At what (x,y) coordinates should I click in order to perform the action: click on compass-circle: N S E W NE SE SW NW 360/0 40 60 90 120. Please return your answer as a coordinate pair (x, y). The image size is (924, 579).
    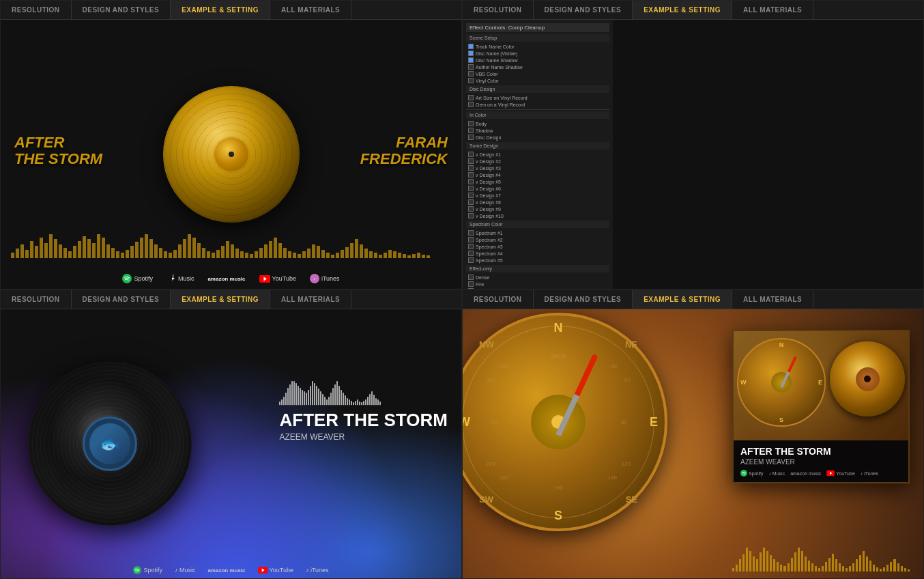
    Looking at the image, I should click on (565, 422).